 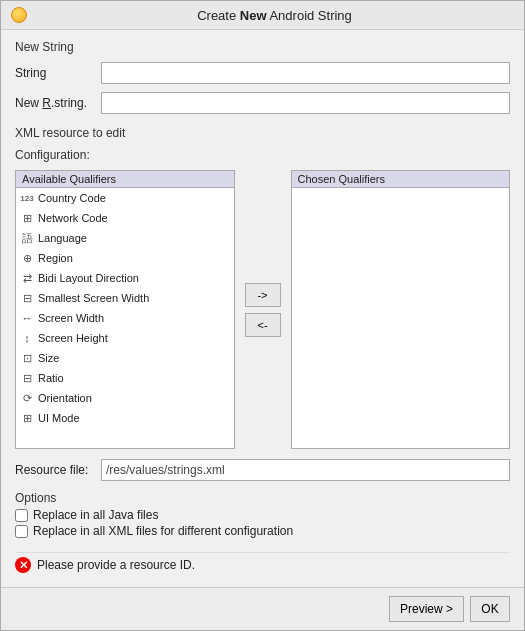 What do you see at coordinates (490, 609) in the screenshot?
I see `ok-button: OK` at bounding box center [490, 609].